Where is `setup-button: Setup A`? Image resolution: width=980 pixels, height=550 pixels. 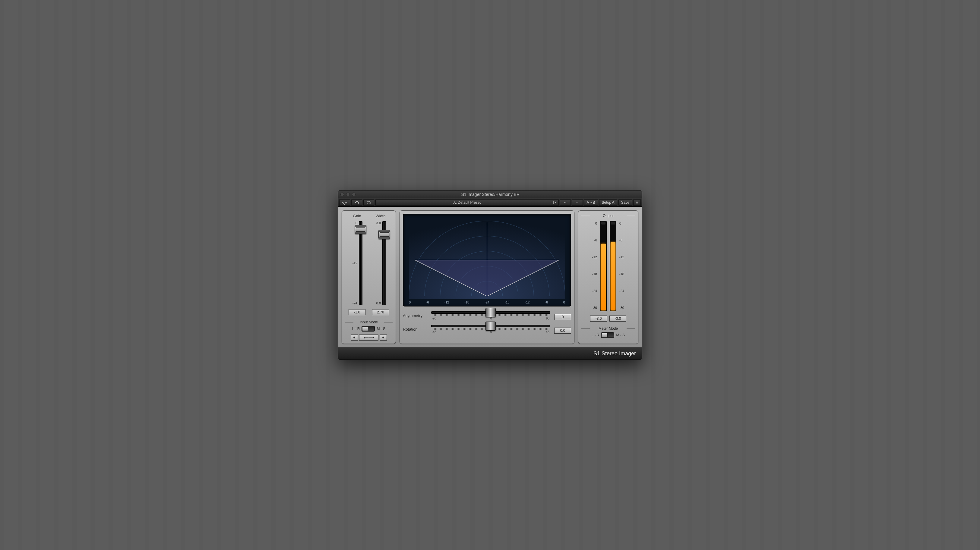 setup-button: Setup A is located at coordinates (608, 203).